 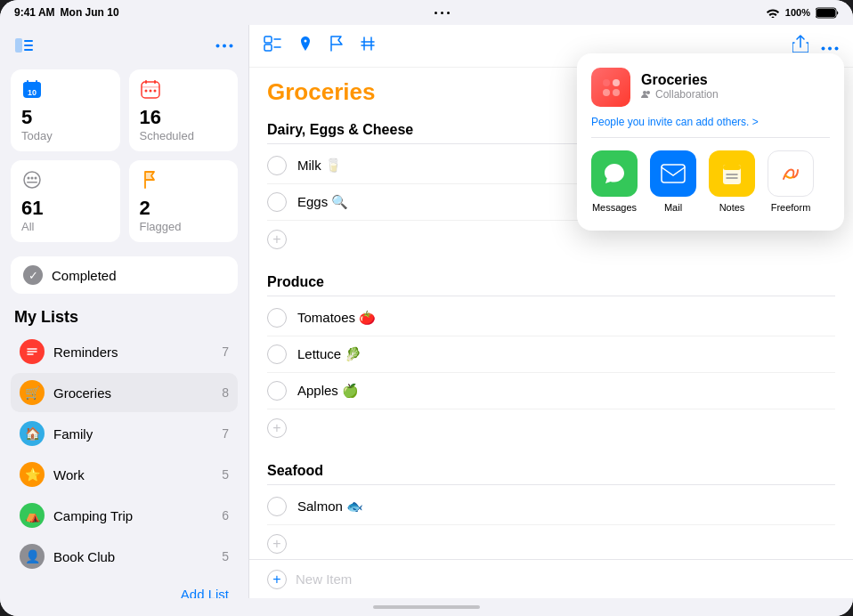 I want to click on today-icon: 10, so click(x=66, y=91).